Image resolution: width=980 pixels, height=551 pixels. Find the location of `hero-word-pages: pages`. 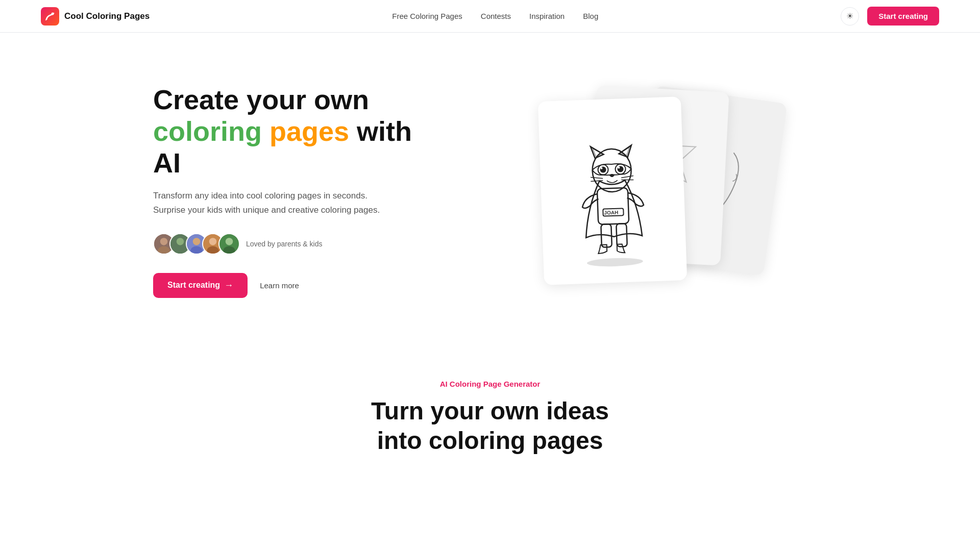

hero-word-pages: pages is located at coordinates (309, 131).